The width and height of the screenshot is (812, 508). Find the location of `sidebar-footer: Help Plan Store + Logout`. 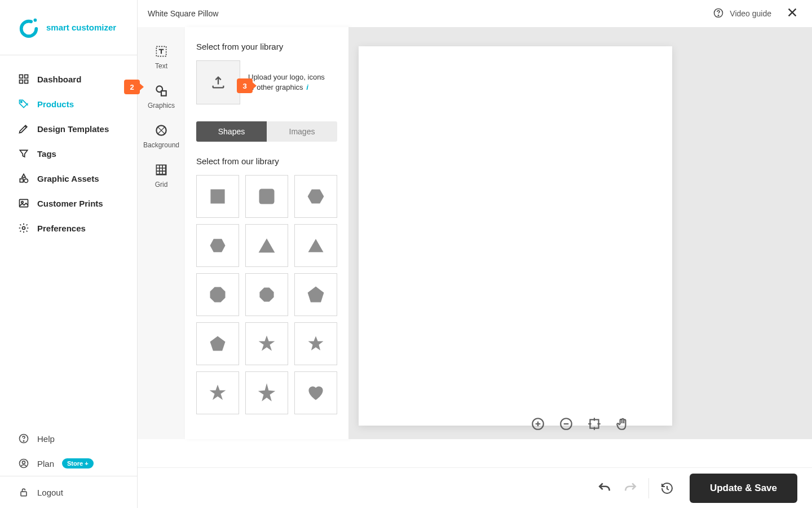

sidebar-footer: Help Plan Store + Logout is located at coordinates (69, 467).